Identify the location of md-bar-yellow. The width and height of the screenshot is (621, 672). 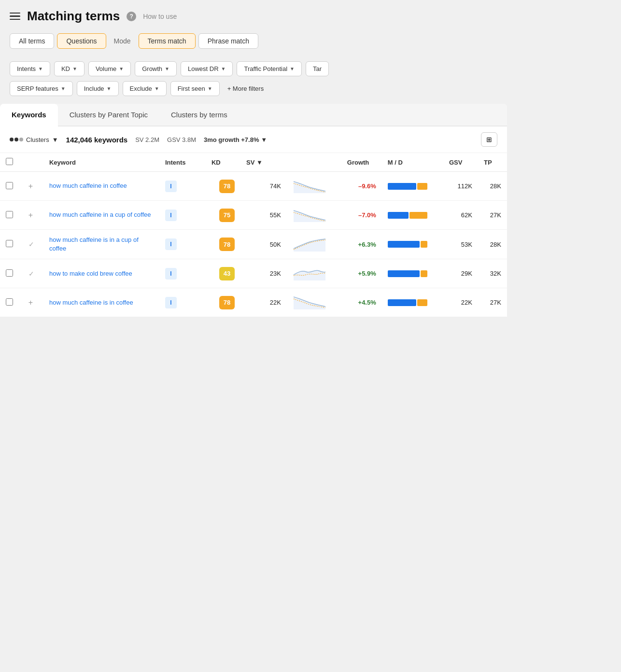
(422, 186).